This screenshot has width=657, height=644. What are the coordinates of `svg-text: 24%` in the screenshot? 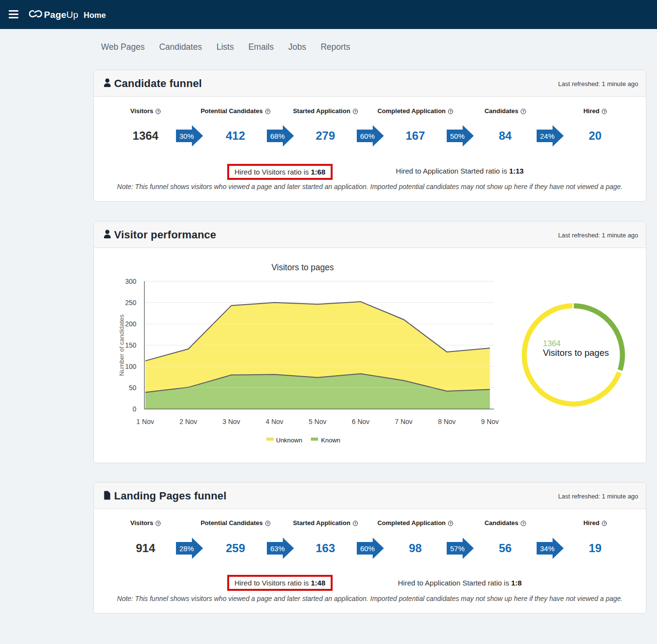 It's located at (547, 136).